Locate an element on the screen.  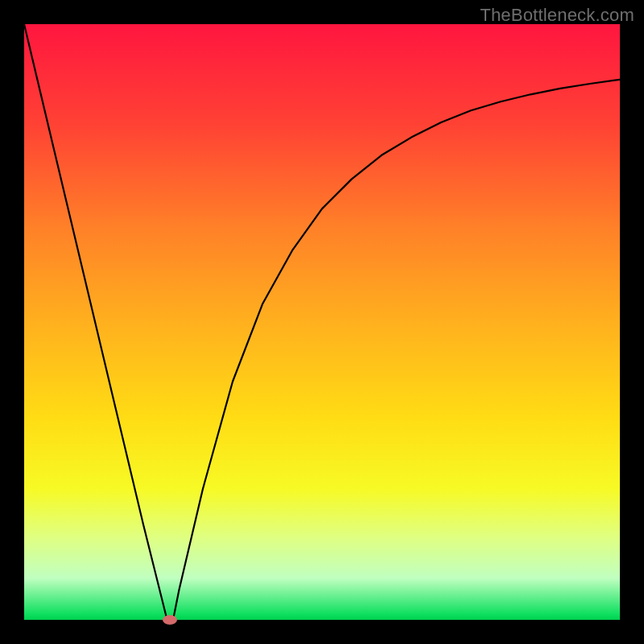
watermark-text: TheBottleneck.com is located at coordinates (557, 15).